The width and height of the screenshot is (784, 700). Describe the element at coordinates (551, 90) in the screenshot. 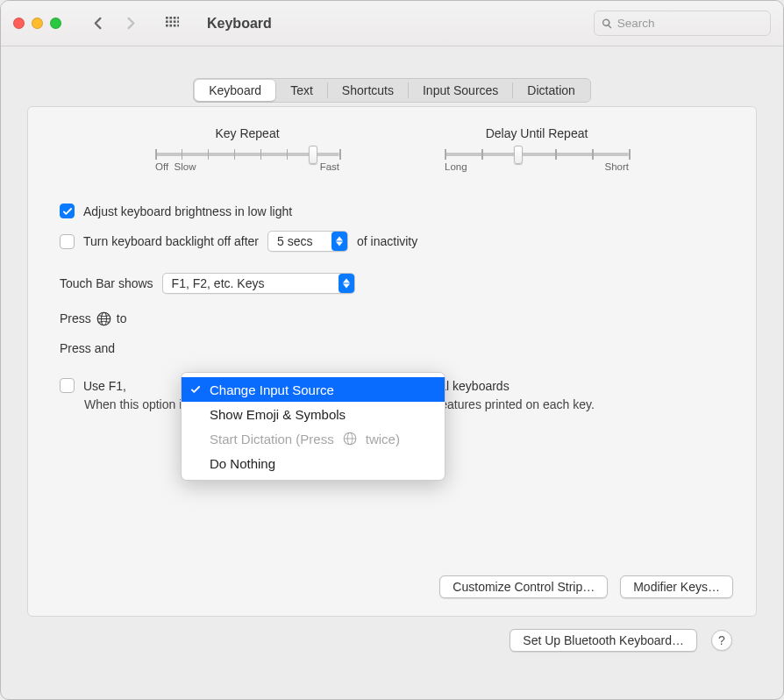

I see `tab-dictation: Dictation` at that location.